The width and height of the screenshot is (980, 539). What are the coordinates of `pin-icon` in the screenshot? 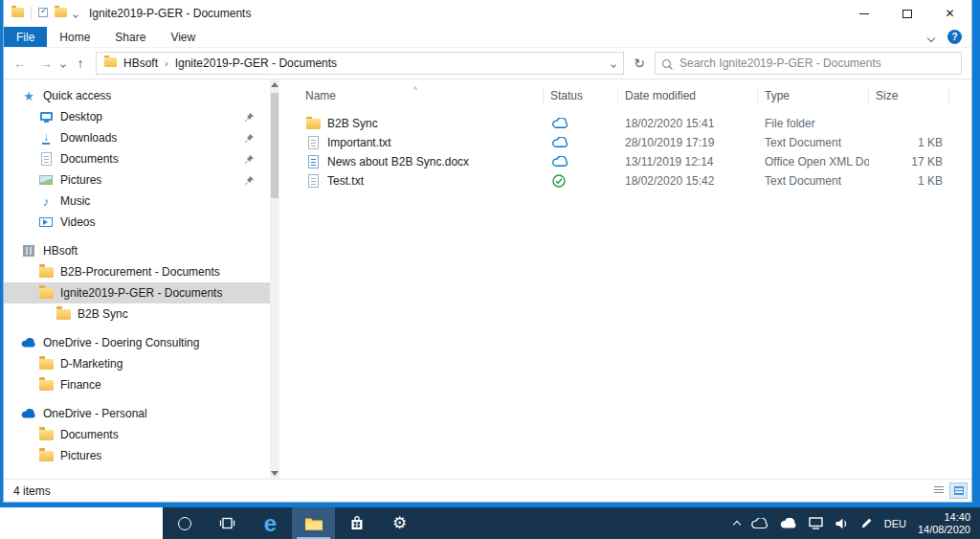 It's located at (249, 117).